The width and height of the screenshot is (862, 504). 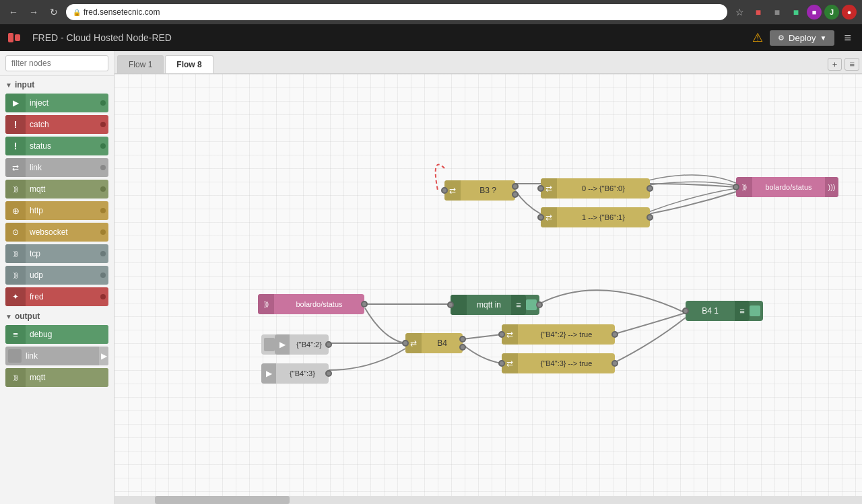 I want to click on canvas-scrollbar, so click(x=488, y=500).